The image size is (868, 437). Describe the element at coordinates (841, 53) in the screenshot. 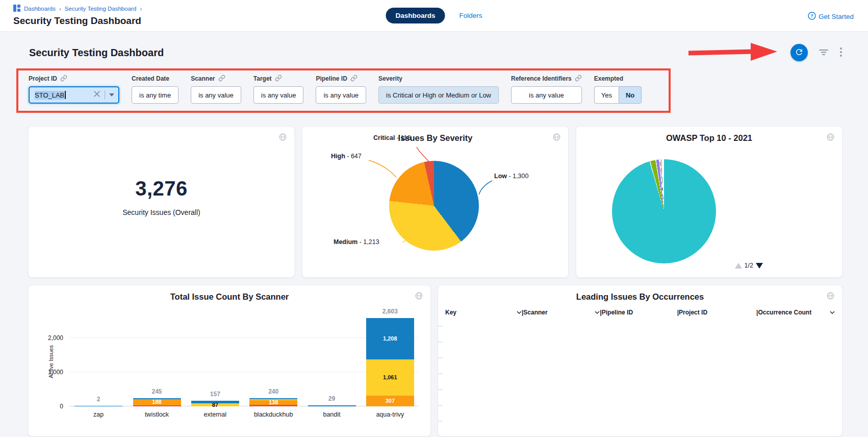

I see `kebab-menu-icon` at that location.